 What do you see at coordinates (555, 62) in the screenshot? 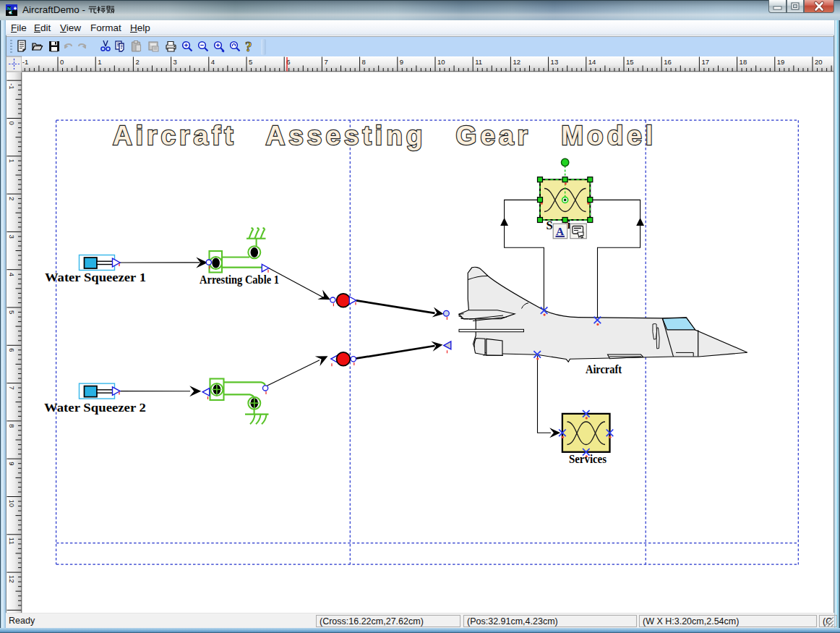
I see `svg-text: 13` at bounding box center [555, 62].